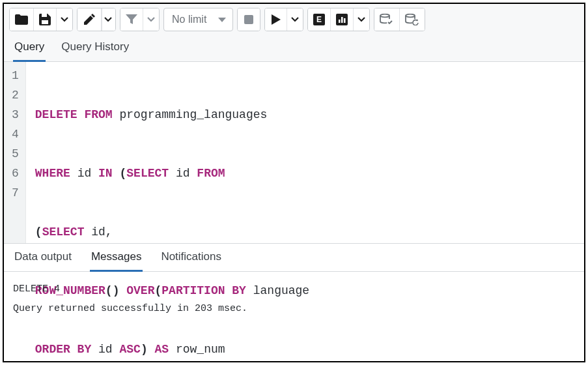  I want to click on filter-group, so click(139, 20).